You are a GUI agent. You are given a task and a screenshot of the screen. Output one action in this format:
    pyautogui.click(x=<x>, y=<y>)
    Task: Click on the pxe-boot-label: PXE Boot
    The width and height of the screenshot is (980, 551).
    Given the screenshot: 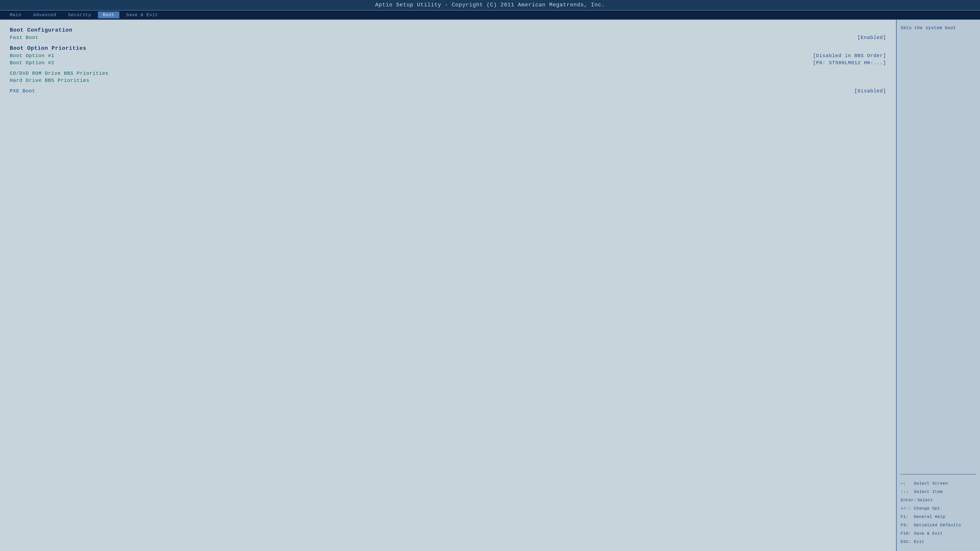 What is the action you would take?
    pyautogui.click(x=23, y=91)
    